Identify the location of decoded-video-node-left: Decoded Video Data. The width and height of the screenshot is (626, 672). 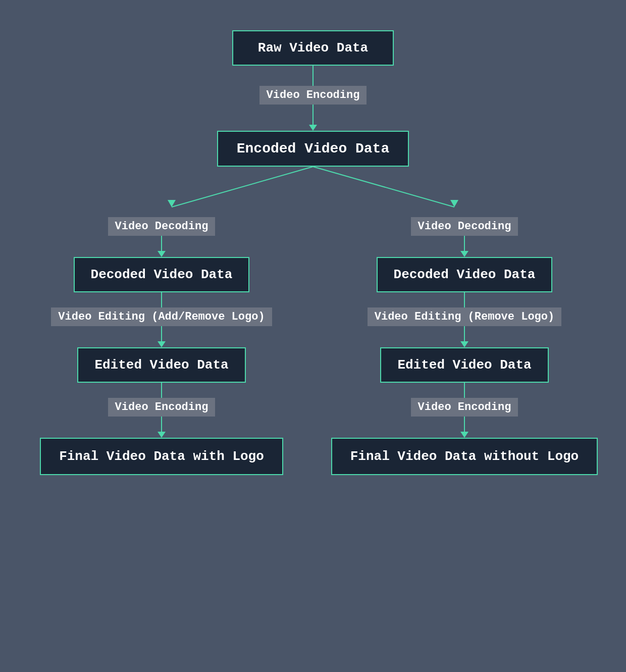
(162, 275).